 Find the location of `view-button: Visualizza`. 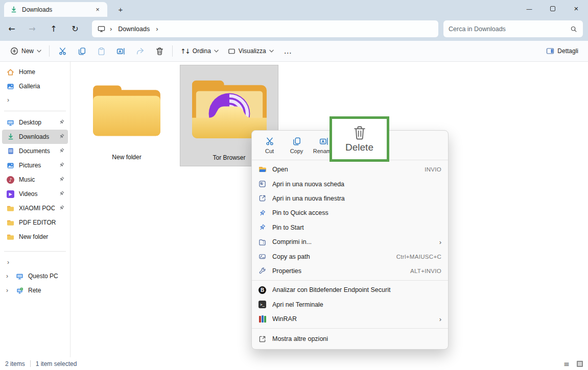

view-button: Visualizza is located at coordinates (251, 51).